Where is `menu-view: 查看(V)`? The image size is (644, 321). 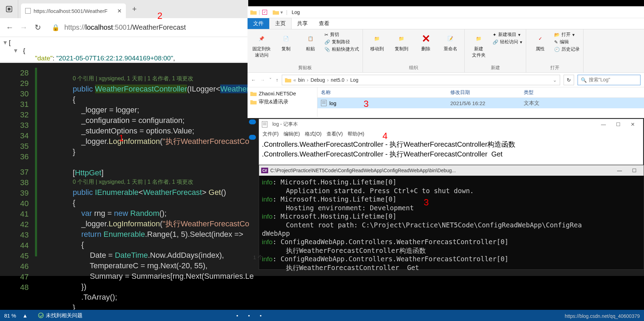
menu-view: 查看(V) is located at coordinates (335, 134).